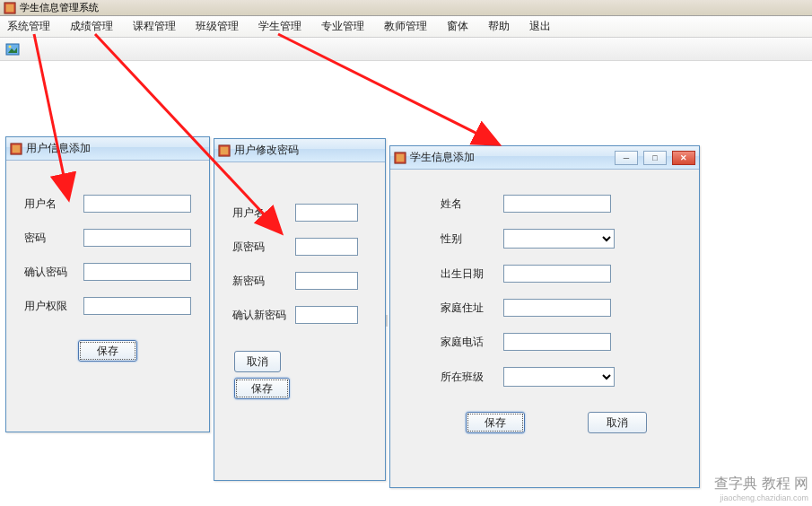 Image resolution: width=812 pixels, height=506 pixels. What do you see at coordinates (540, 27) in the screenshot?
I see `menu-exit: 退出` at bounding box center [540, 27].